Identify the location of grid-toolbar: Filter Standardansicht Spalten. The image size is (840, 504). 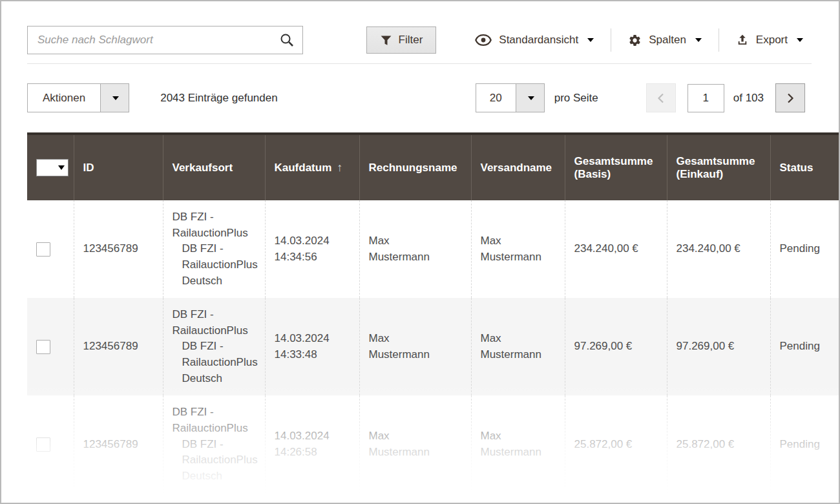
(415, 40).